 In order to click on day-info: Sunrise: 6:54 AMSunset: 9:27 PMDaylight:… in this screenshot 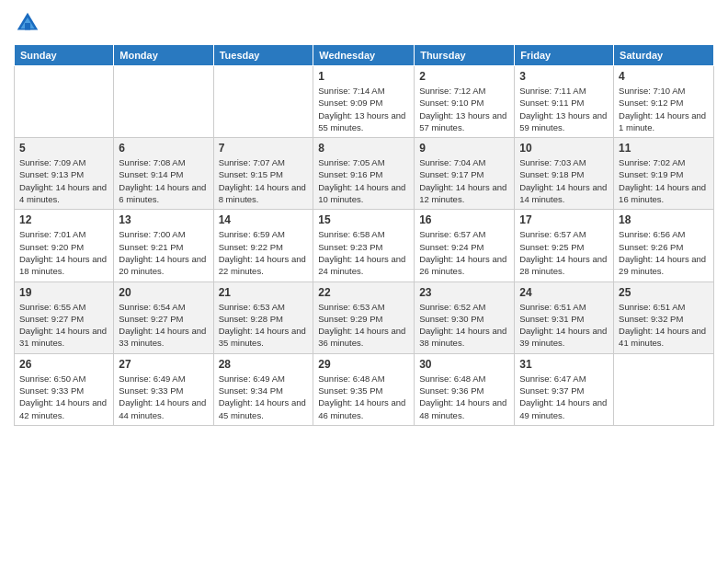, I will do `click(164, 326)`.